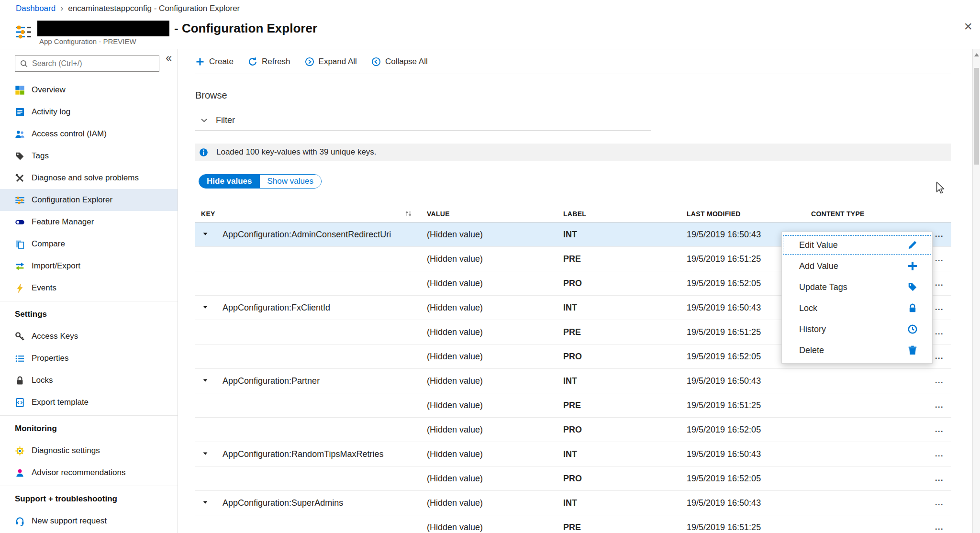  I want to click on sidebar-item-label: Diagnose and solve problems, so click(85, 178).